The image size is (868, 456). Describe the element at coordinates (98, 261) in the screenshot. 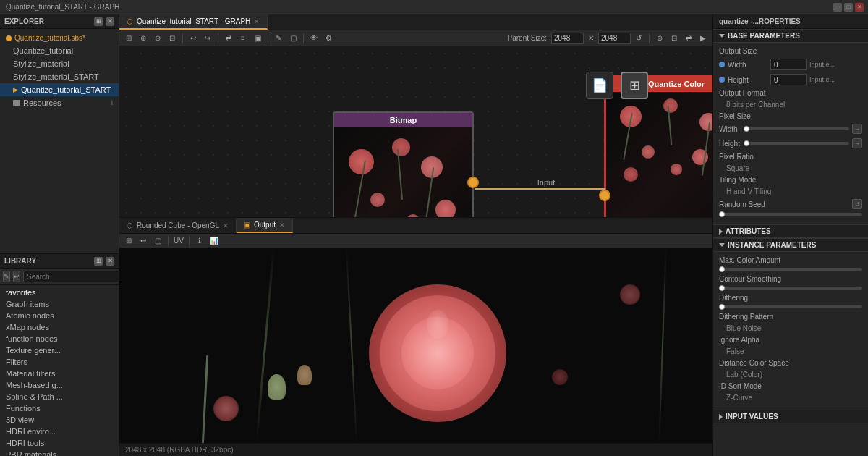

I see `library-icon-1: ⊞` at that location.